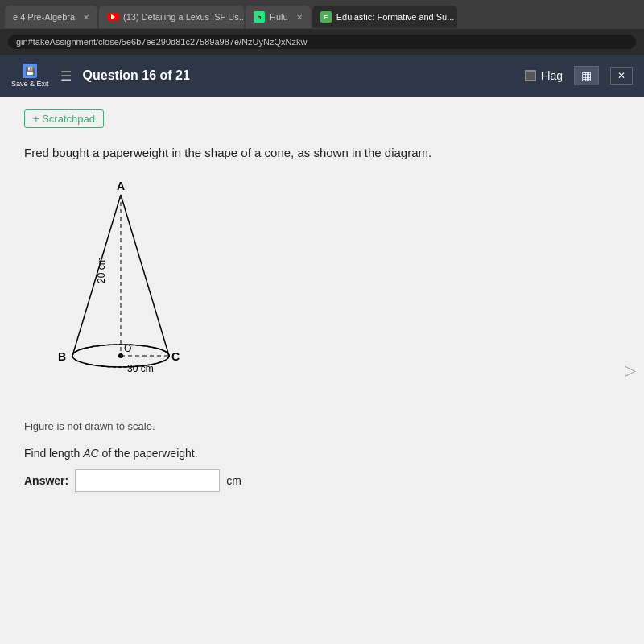 This screenshot has height=644, width=644. I want to click on next-arrow-icon: ▷, so click(630, 370).